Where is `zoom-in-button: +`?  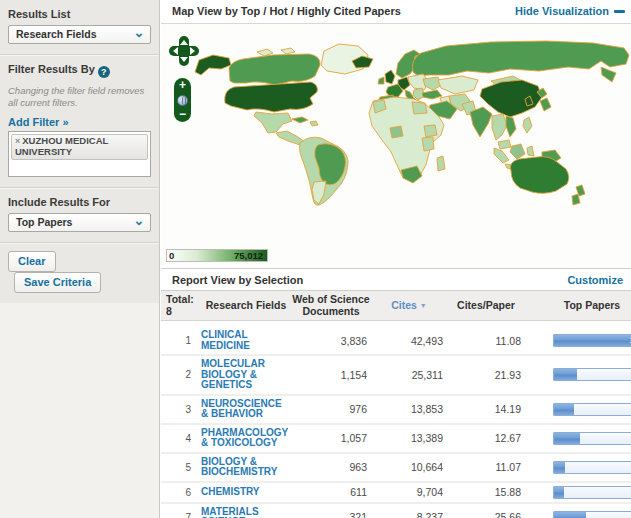 zoom-in-button: + is located at coordinates (182, 86).